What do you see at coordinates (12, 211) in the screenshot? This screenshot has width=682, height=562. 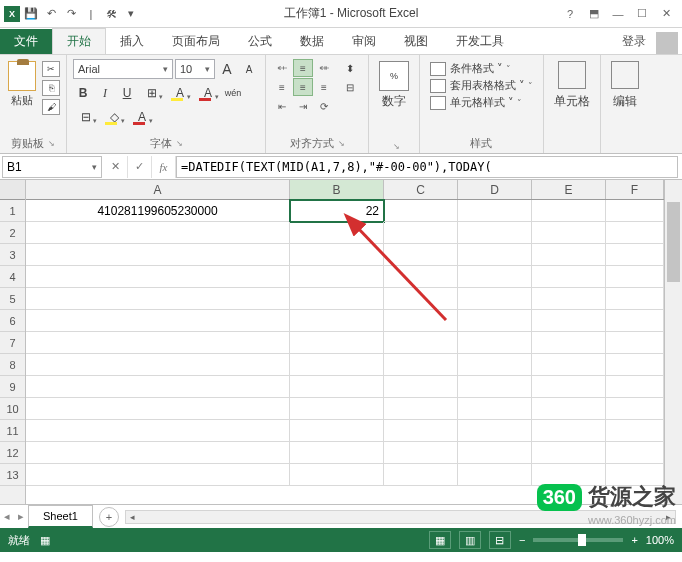 I see `row-header: 1` at bounding box center [12, 211].